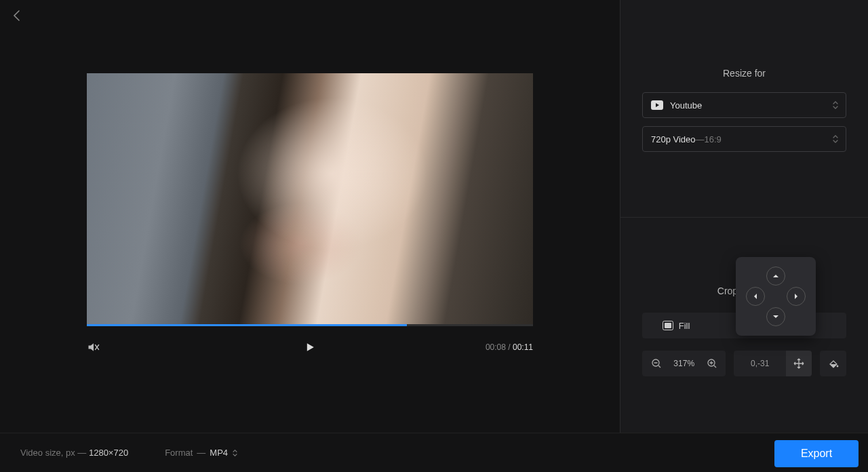 The height and width of the screenshot is (472, 868). What do you see at coordinates (745, 297) in the screenshot?
I see `crop-section: Crop options Fill 317% 0,-31` at bounding box center [745, 297].